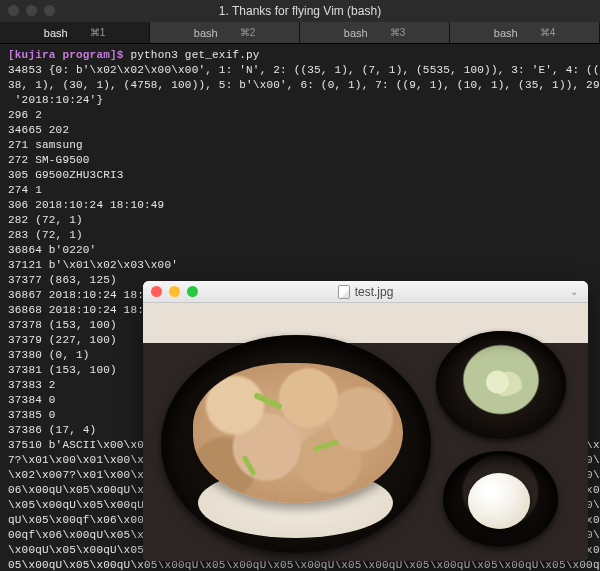 Image resolution: width=600 pixels, height=571 pixels. Describe the element at coordinates (501, 385) in the screenshot. I see `photo-miso-soup` at that location.